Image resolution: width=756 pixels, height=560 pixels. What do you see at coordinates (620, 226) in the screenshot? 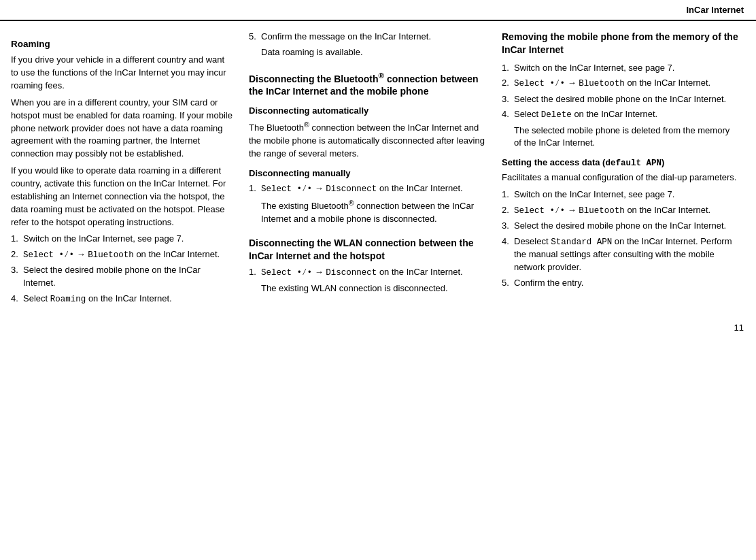
I see `apn-step3: 3. Select the desired mobile phone on th…` at bounding box center [620, 226].